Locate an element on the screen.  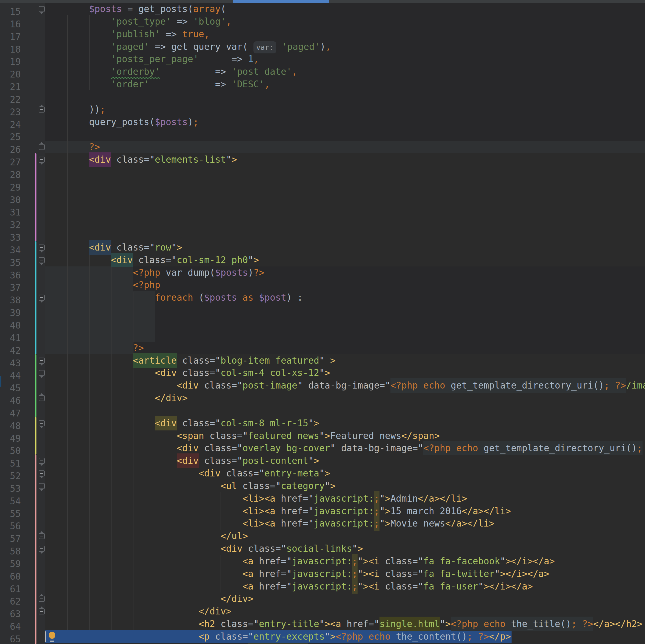
line-number: 37 is located at coordinates (10, 288).